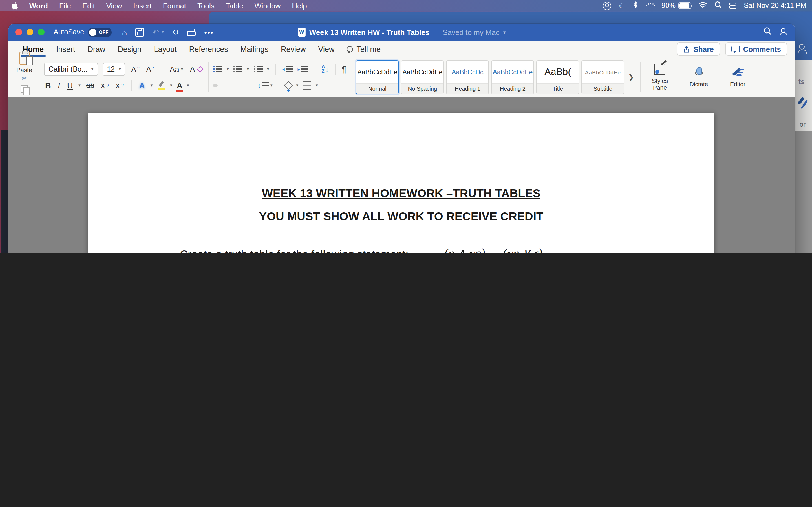  I want to click on screen-mirroring-icon, so click(607, 5).